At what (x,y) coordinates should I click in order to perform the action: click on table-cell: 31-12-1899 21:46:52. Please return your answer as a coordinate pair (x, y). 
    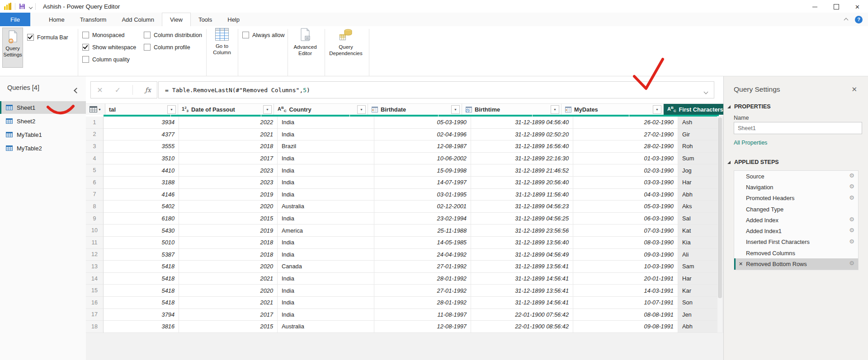
    Looking at the image, I should click on (522, 171).